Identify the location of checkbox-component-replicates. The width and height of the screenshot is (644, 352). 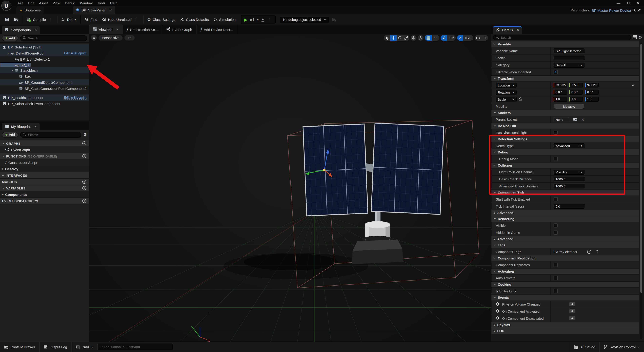
(556, 265).